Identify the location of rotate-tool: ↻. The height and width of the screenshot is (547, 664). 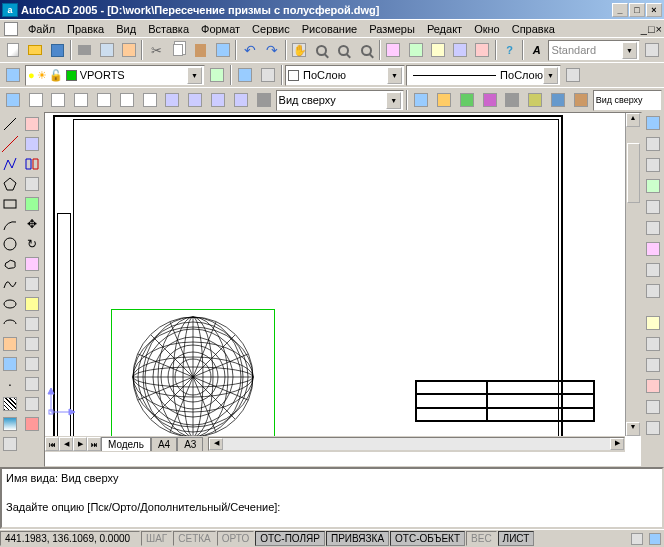
(32, 244).